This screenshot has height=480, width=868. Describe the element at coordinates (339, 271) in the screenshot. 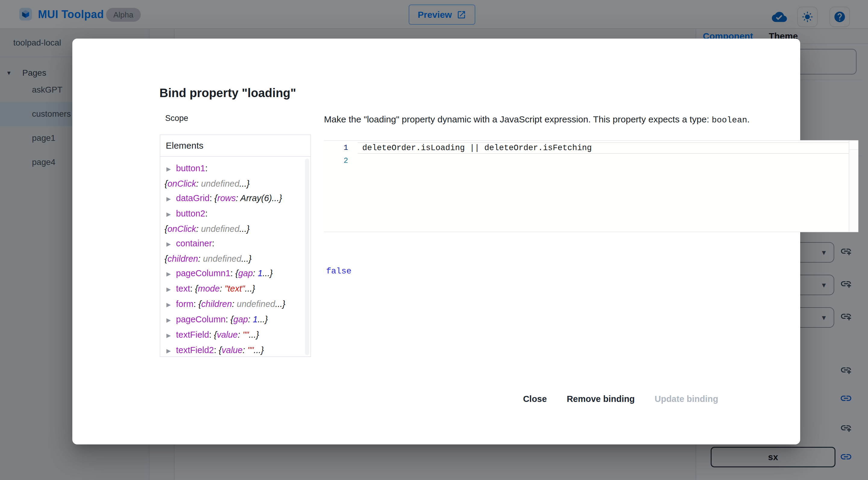

I see `evaluated-result: false` at that location.